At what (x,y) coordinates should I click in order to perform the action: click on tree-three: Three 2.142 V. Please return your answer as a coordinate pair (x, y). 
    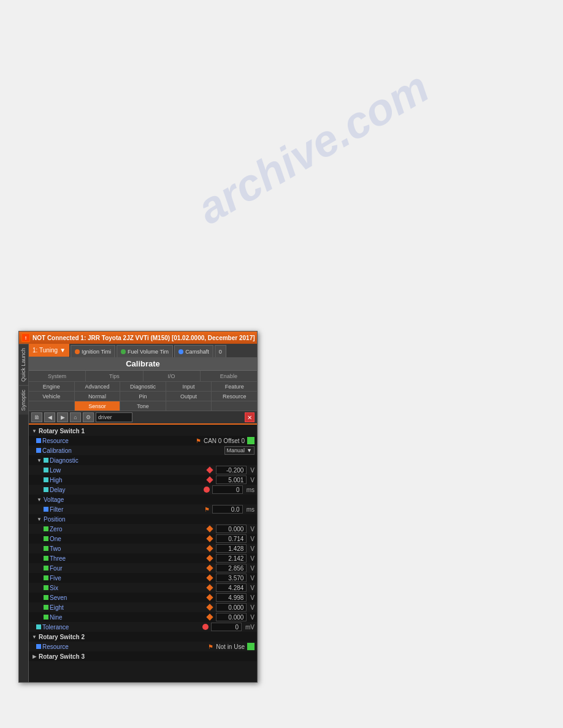
    Looking at the image, I should click on (143, 558).